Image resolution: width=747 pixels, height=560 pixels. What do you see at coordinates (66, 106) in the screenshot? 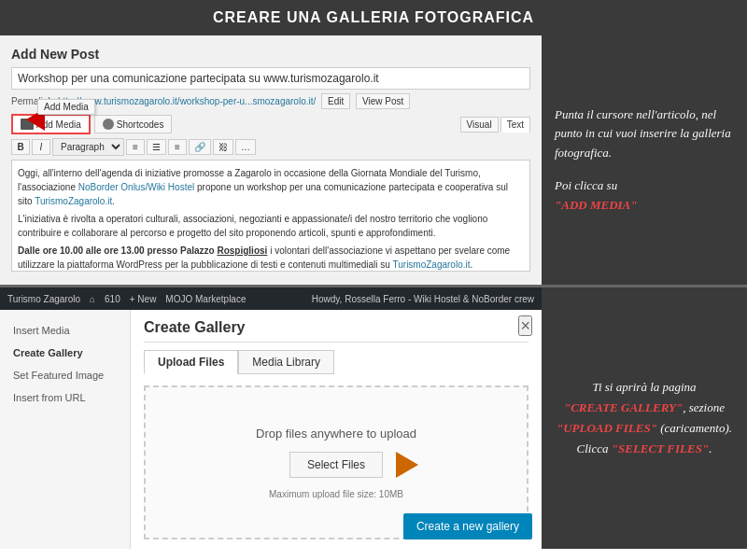
I see `add-media-tooltip: Add Media` at bounding box center [66, 106].